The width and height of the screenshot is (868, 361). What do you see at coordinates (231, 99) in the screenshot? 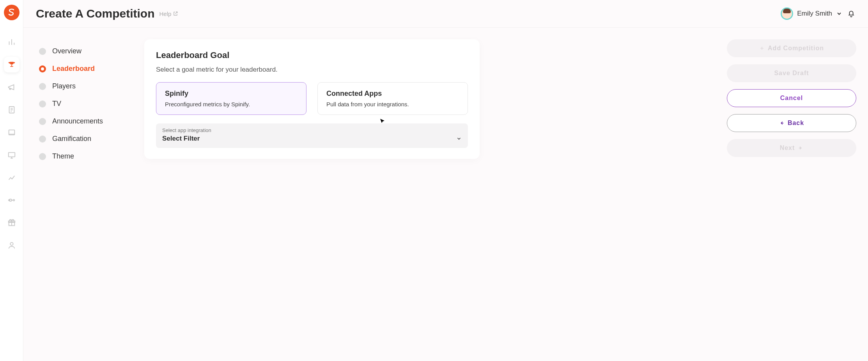
I see `option-spinify: Spinify Preconfigured metrics by Spinify…` at bounding box center [231, 99].